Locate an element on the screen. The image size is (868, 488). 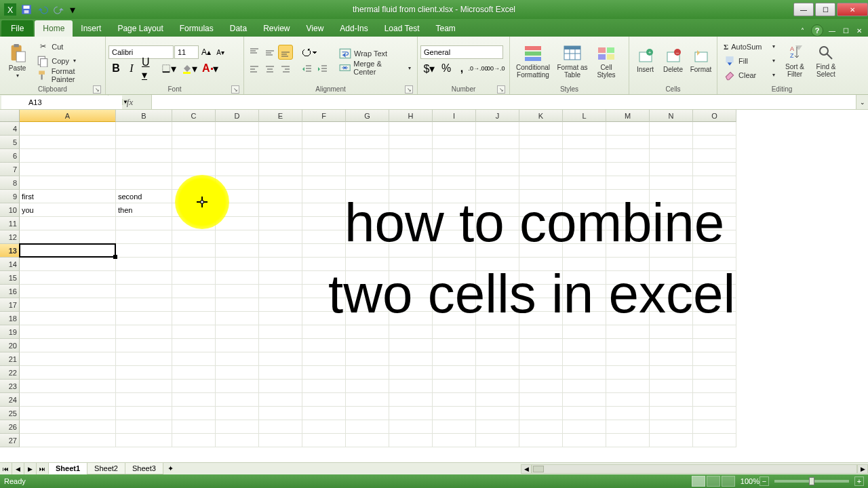
cell-D13 is located at coordinates (237, 251).